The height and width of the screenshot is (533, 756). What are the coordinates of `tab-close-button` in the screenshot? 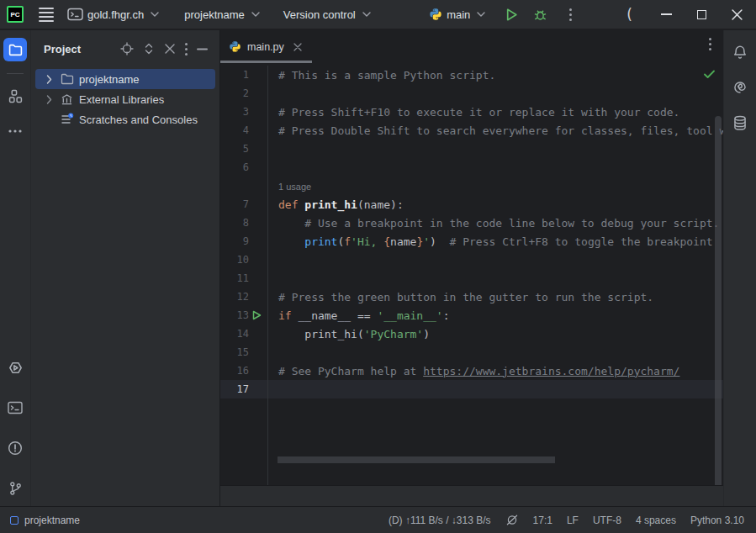 It's located at (298, 47).